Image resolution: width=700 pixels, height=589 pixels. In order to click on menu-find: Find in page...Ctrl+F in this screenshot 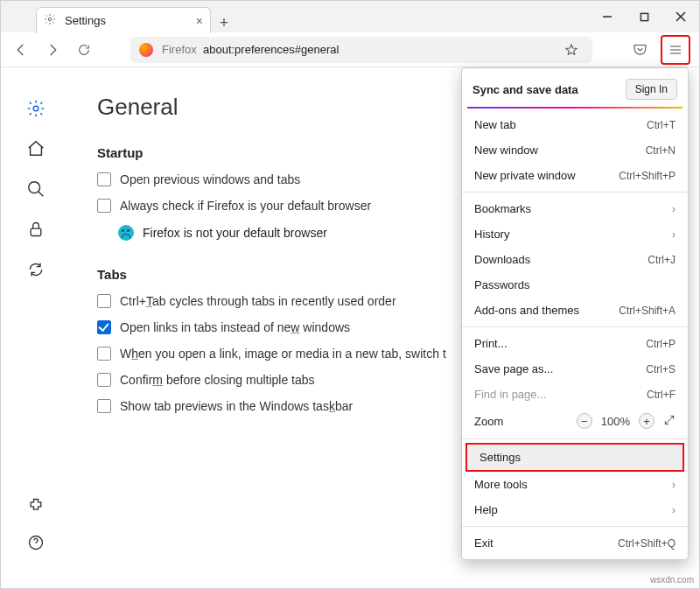, I will do `click(575, 394)`.